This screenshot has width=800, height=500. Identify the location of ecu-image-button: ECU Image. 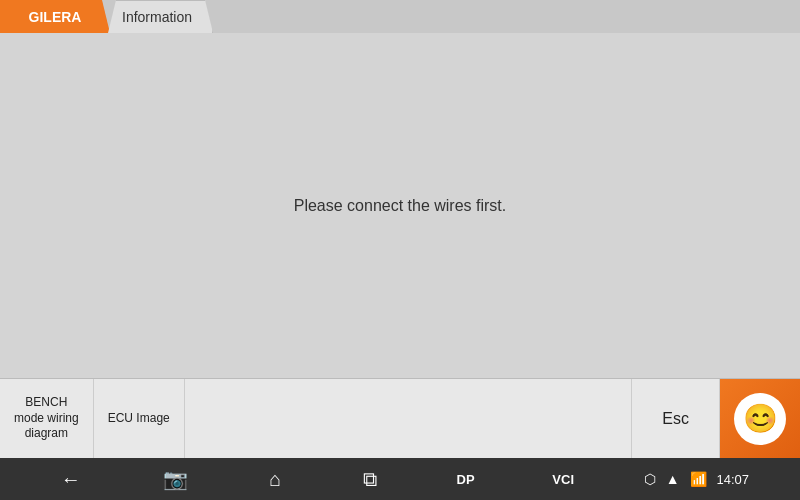
(140, 418).